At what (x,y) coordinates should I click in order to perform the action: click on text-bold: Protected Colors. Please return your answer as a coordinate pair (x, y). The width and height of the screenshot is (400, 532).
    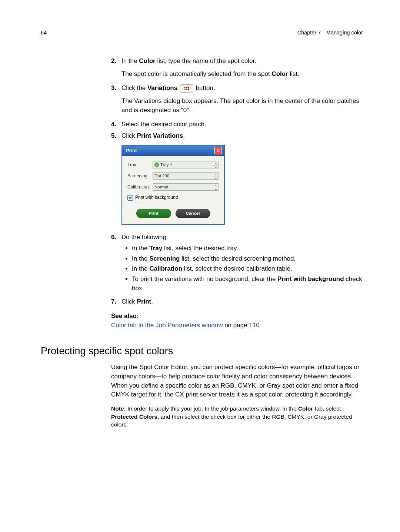
    Looking at the image, I should click on (134, 417).